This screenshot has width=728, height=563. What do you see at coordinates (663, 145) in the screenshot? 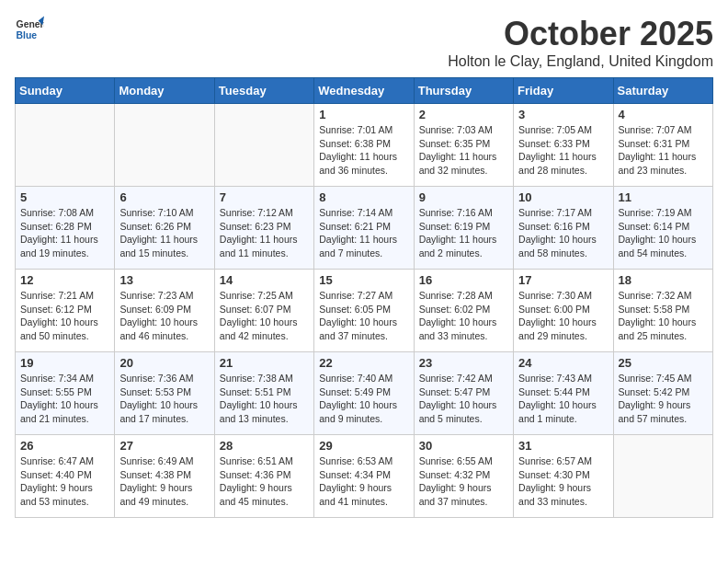
I see `table-row: 4Sunrise: 7:07 AM Sunset: 6:31 PM Daylig…` at bounding box center [663, 145].